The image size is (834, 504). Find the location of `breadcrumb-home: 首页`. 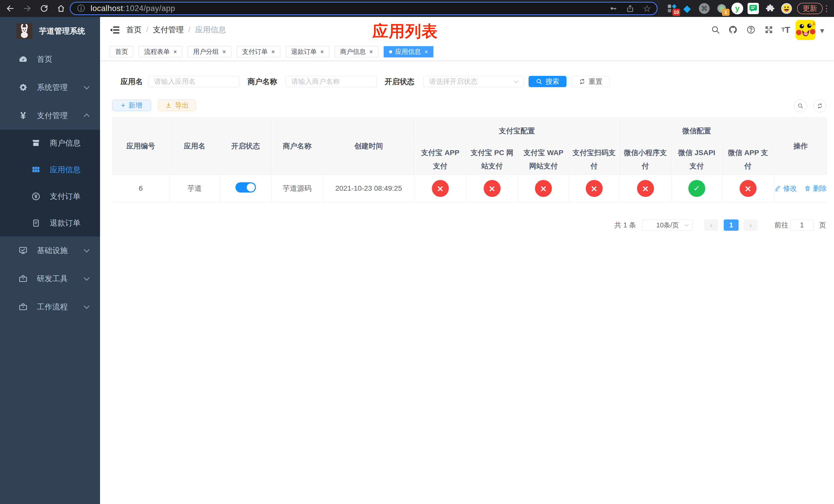

breadcrumb-home: 首页 is located at coordinates (134, 30).